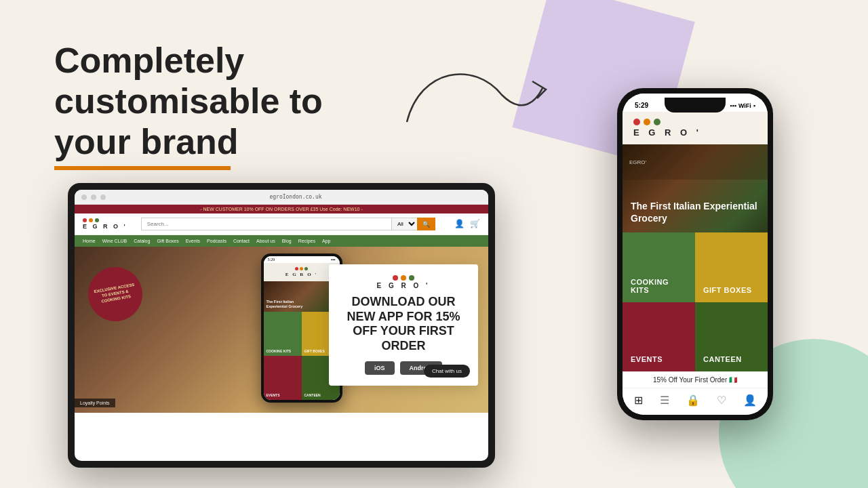 The image size is (868, 488). I want to click on phone-time: 5:29, so click(642, 106).